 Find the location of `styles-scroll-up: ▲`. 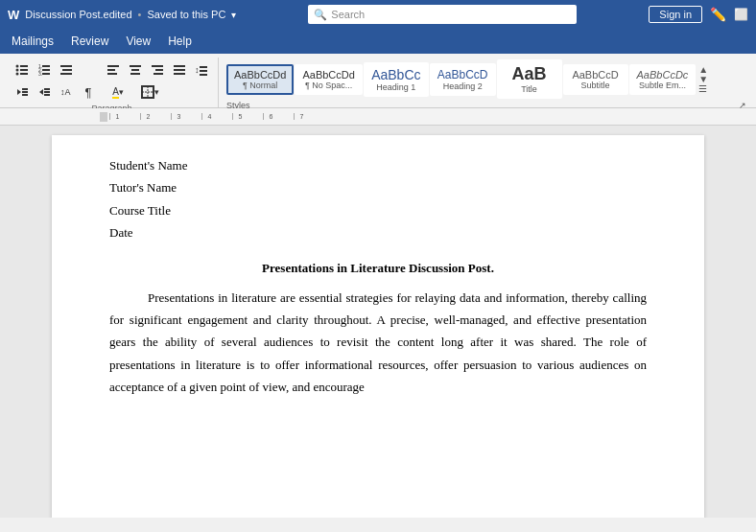

styles-scroll-up: ▲ is located at coordinates (703, 70).